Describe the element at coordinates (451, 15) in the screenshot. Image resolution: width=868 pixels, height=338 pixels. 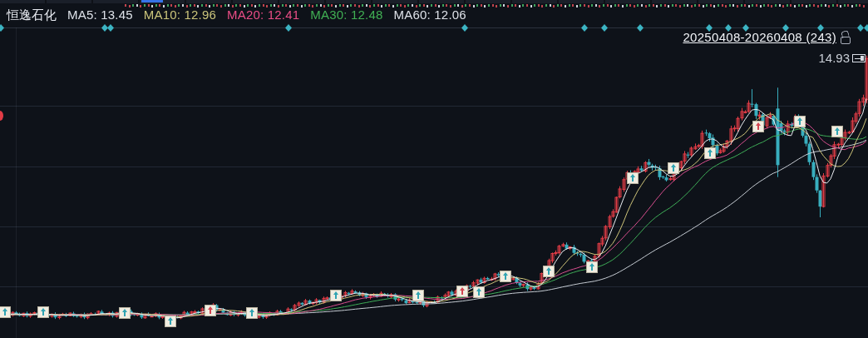
I see `ma60-value: 12.06` at that location.